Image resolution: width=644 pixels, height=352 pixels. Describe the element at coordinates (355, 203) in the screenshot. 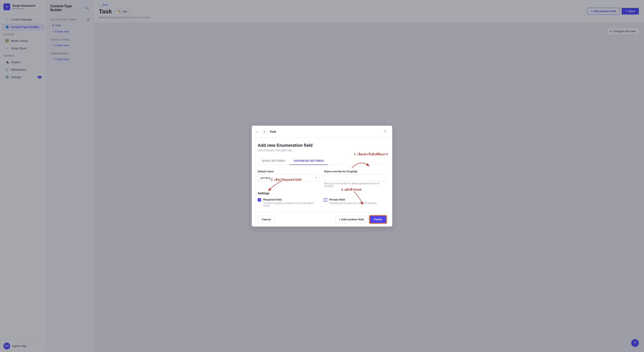

I see `private-field-setting: Private field This field will not show u…` at that location.